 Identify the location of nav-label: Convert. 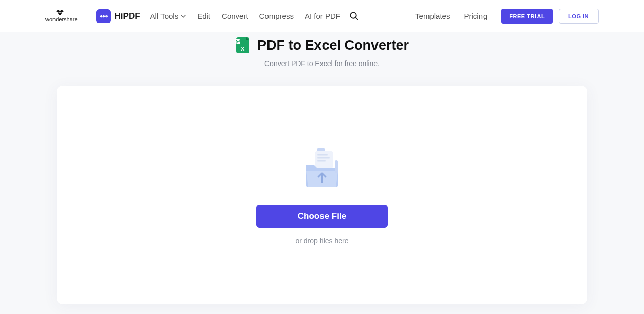
(235, 16).